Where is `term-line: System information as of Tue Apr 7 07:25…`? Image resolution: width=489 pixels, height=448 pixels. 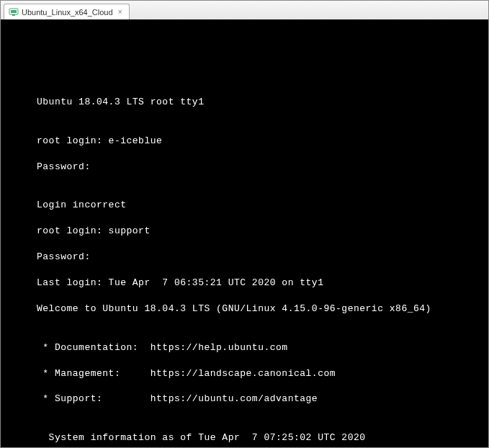
term-line: System information as of Tue Apr 7 07:25… is located at coordinates (258, 438).